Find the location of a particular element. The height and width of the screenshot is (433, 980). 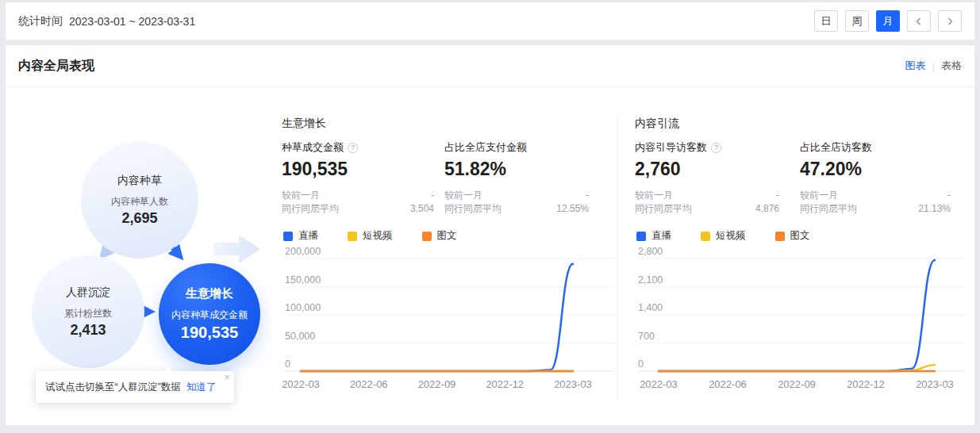

chevron-right-icon is located at coordinates (950, 21).